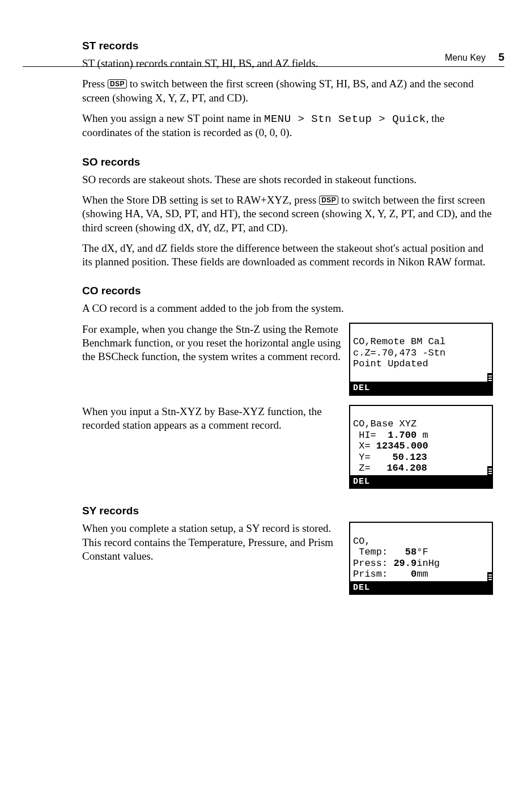 This screenshot has width=527, height=812. What do you see at coordinates (397, 564) in the screenshot?
I see `lcd3-press: Press: 29.9inHg` at bounding box center [397, 564].